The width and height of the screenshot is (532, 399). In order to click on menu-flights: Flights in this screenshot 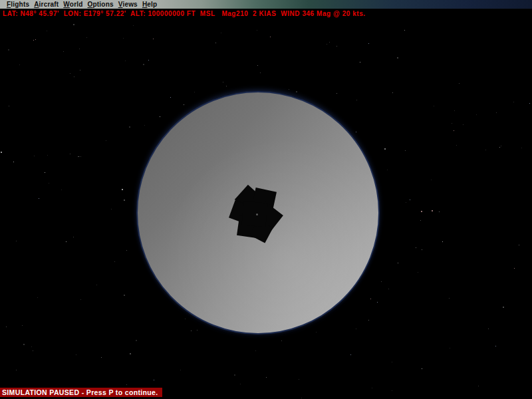, I will do `click(20, 4)`.